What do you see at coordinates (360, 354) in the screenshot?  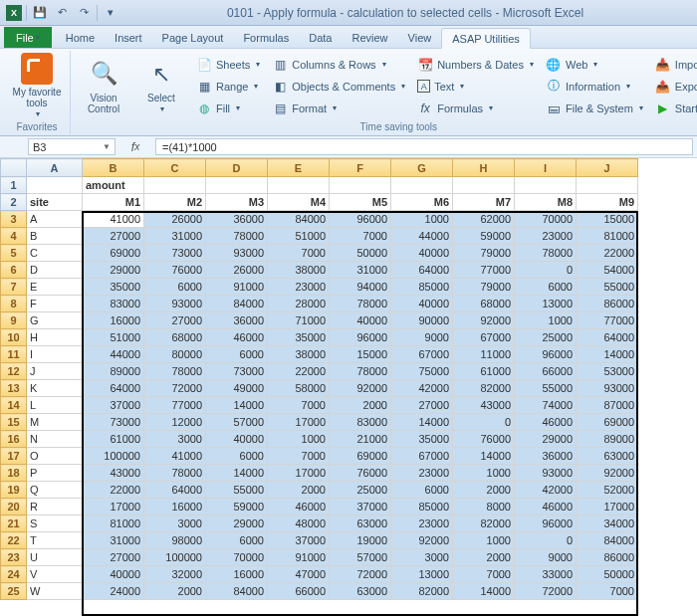 I see `cell: 15000` at bounding box center [360, 354].